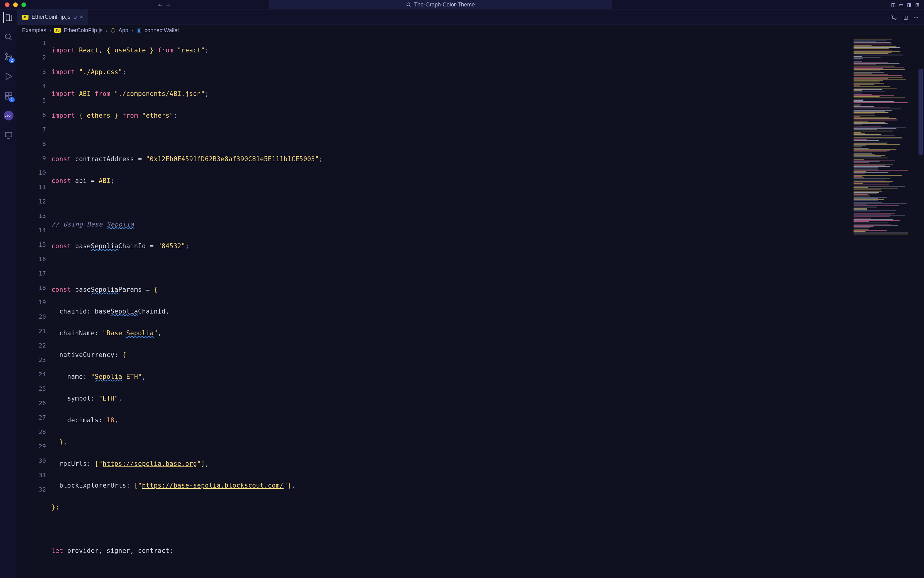 This screenshot has width=924, height=578. Describe the element at coordinates (15, 5) in the screenshot. I see `minimize-window-button` at that location.